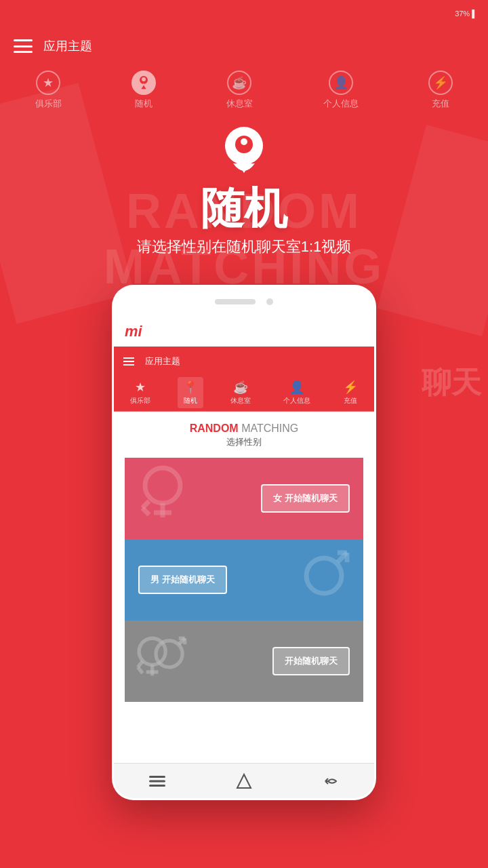 Image resolution: width=488 pixels, height=868 pixels. I want to click on random-icon, so click(144, 83).